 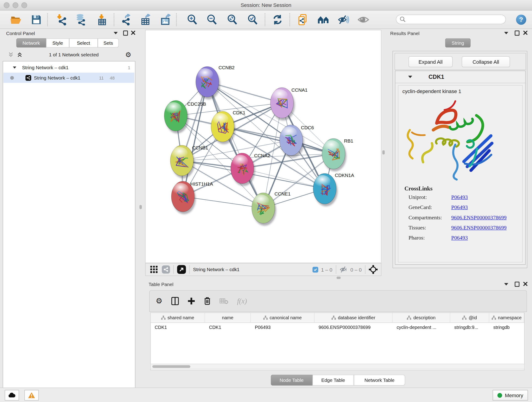 I want to click on expand-all-chevron-icon, so click(x=20, y=55).